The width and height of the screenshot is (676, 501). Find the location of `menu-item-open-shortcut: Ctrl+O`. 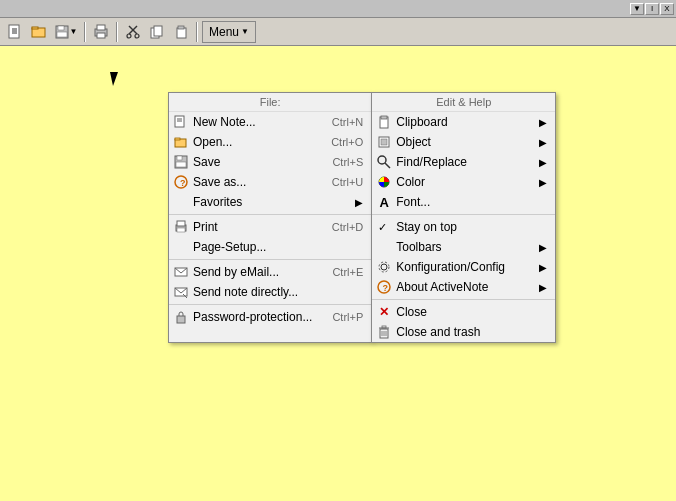

menu-item-open-shortcut: Ctrl+O is located at coordinates (337, 142).